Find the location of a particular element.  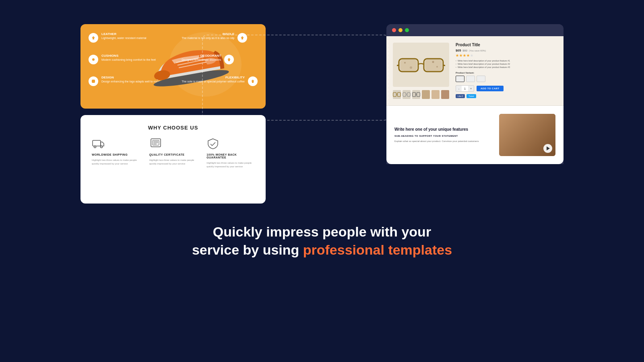

feature-text-col: Write here one of your unique features S… is located at coordinates (444, 135).